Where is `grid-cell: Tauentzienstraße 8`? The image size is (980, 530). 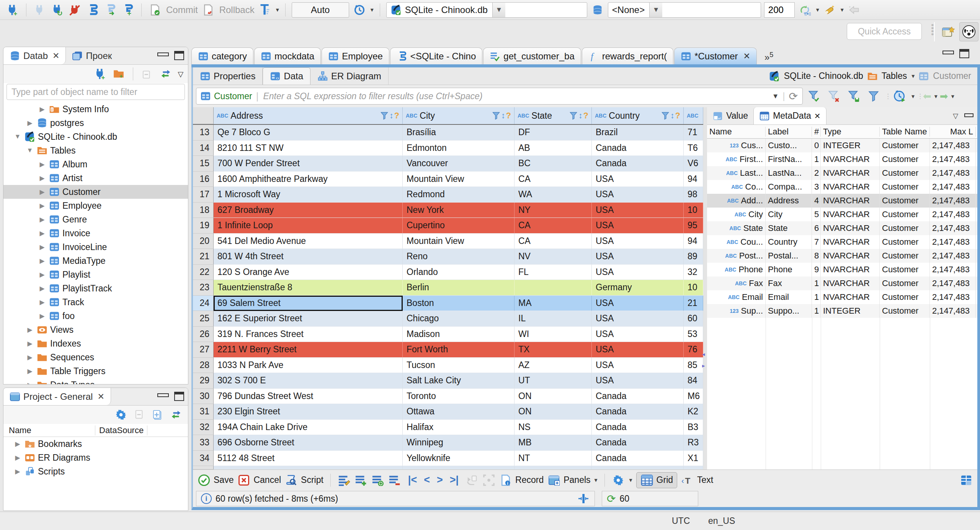
grid-cell: Tauentzienstraße 8 is located at coordinates (308, 288).